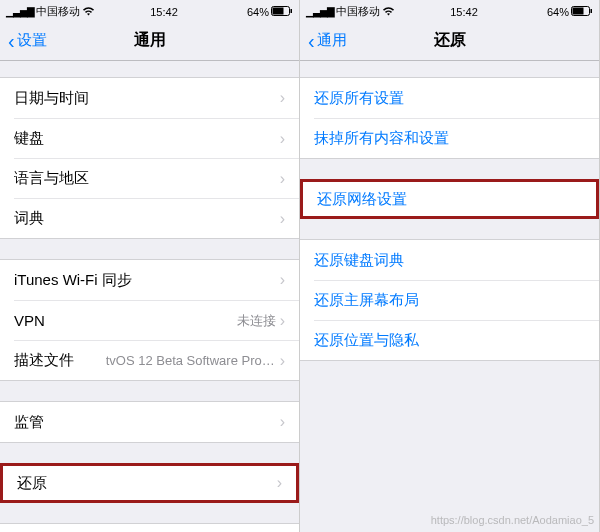 The height and width of the screenshot is (532, 600). What do you see at coordinates (150, 422) in the screenshot?
I see `group-supervision: 监管›` at bounding box center [150, 422].